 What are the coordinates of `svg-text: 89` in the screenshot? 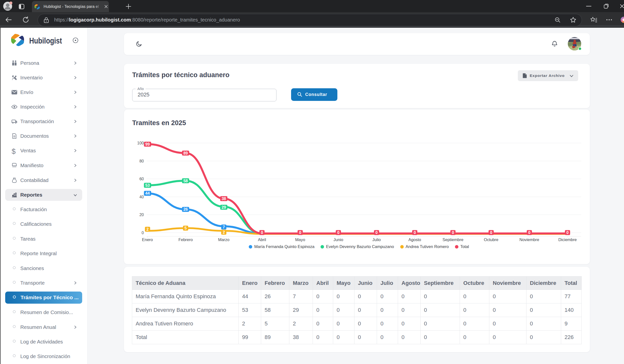 It's located at (186, 153).